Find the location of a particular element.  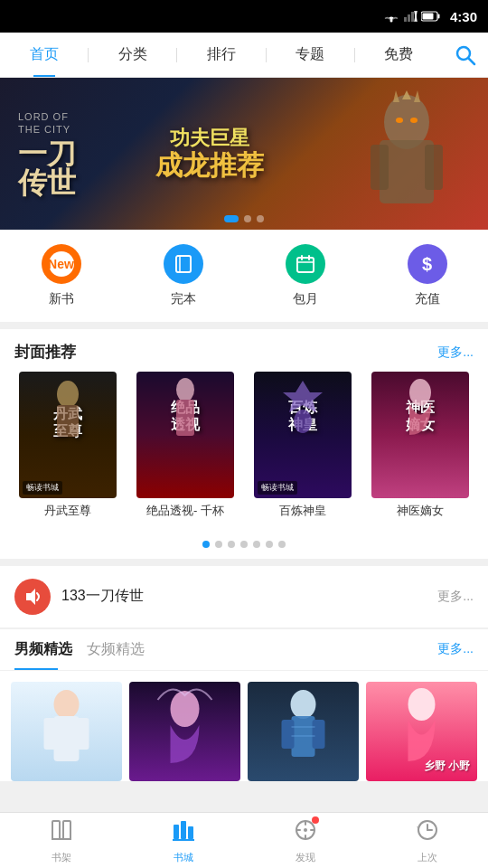

bottom-books: 乡野 小野 is located at coordinates (244, 726).